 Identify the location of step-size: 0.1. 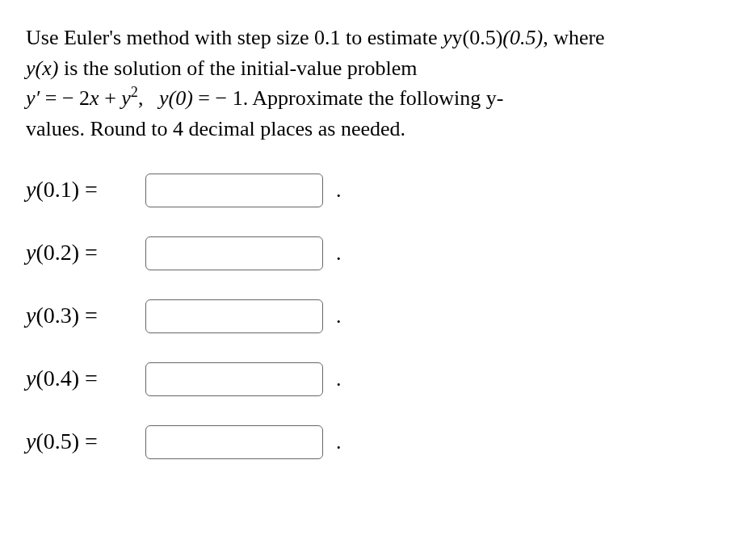
(328, 37).